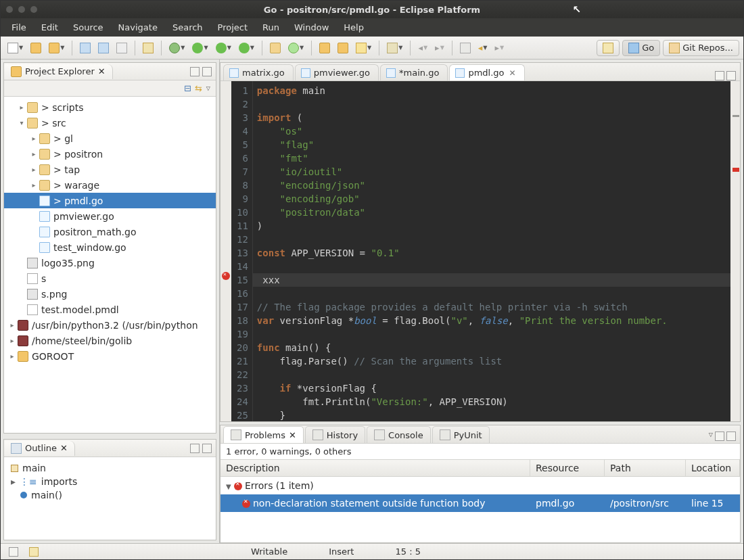 This screenshot has height=560, width=744. I want to click on menu-window: Window, so click(311, 27).